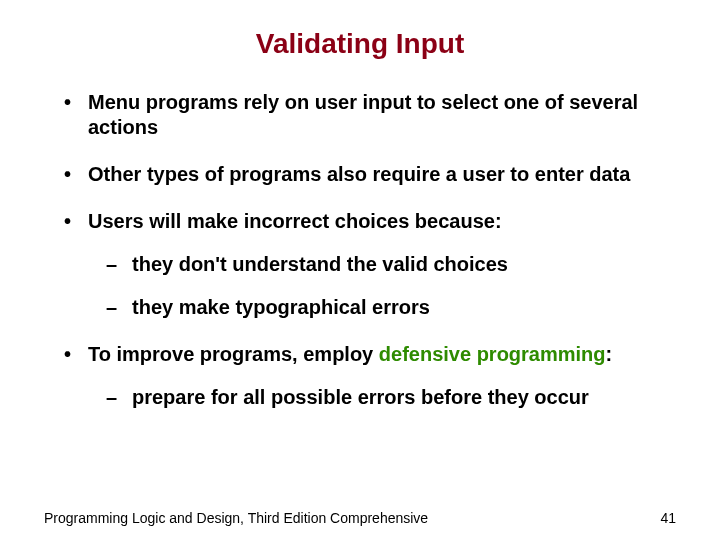  Describe the element at coordinates (320, 264) in the screenshot. I see `bullet-text: they don't understand the valid choices` at that location.